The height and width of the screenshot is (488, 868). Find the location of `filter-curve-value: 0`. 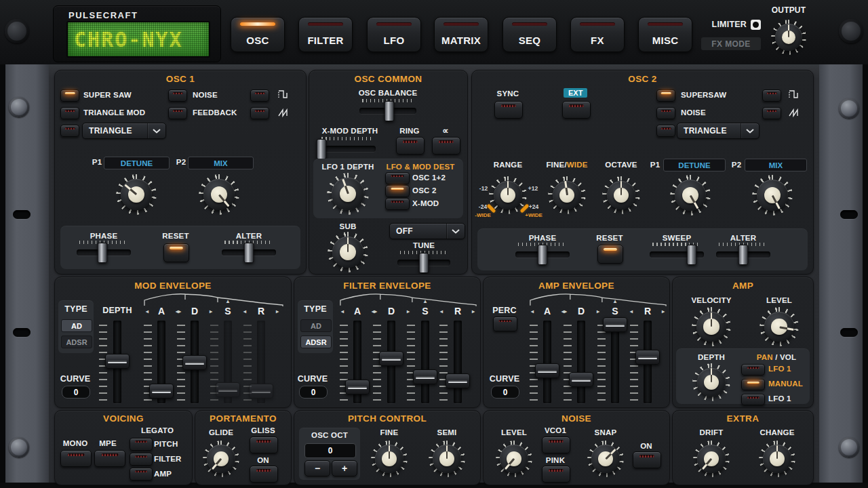

filter-curve-value: 0 is located at coordinates (313, 392).